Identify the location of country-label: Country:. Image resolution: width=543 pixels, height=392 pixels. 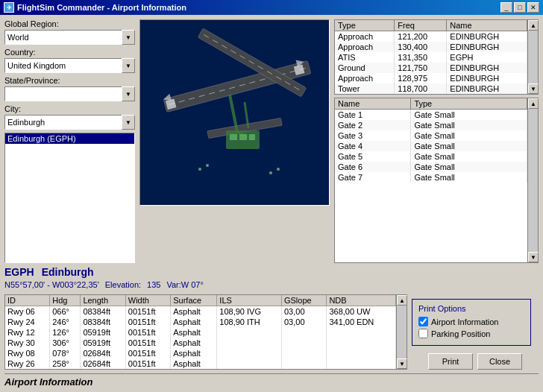
(70, 52).